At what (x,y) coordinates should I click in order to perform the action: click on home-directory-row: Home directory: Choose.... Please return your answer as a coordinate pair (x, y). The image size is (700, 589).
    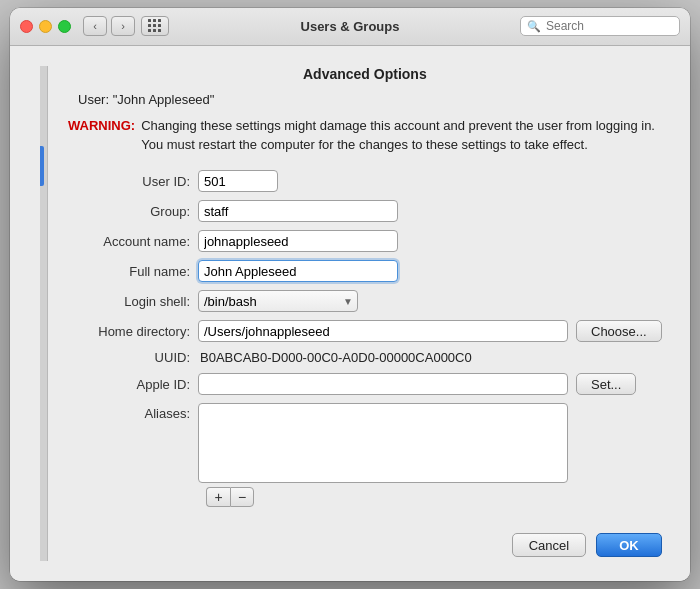
    Looking at the image, I should click on (365, 331).